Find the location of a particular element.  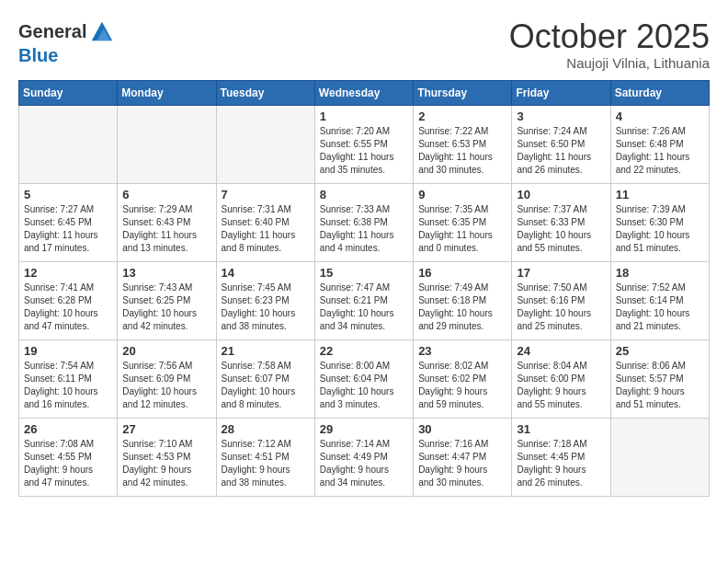

day-number: 7 is located at coordinates (266, 195).